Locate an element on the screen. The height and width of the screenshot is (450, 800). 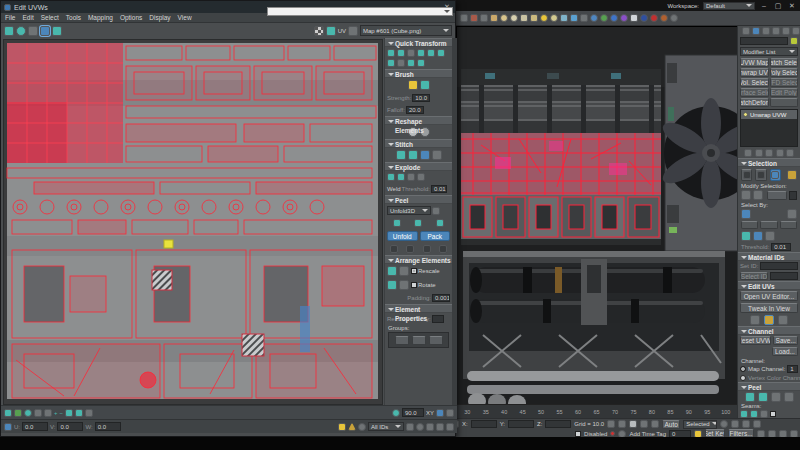
modifier-button: Poly Select is located at coordinates (784, 72).